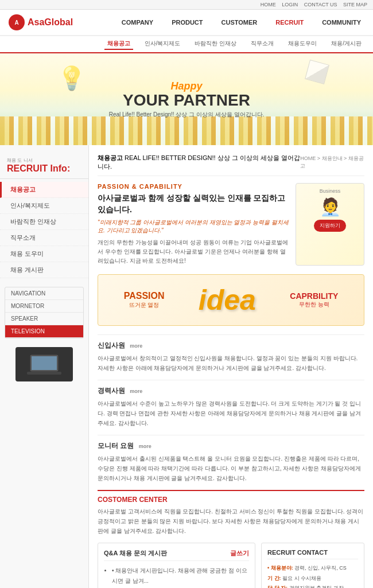 This screenshot has height=588, width=373. What do you see at coordinates (187, 5) in the screenshot?
I see `top-bar: HOME LOGIN CONTACT US SITE MAP` at bounding box center [187, 5].